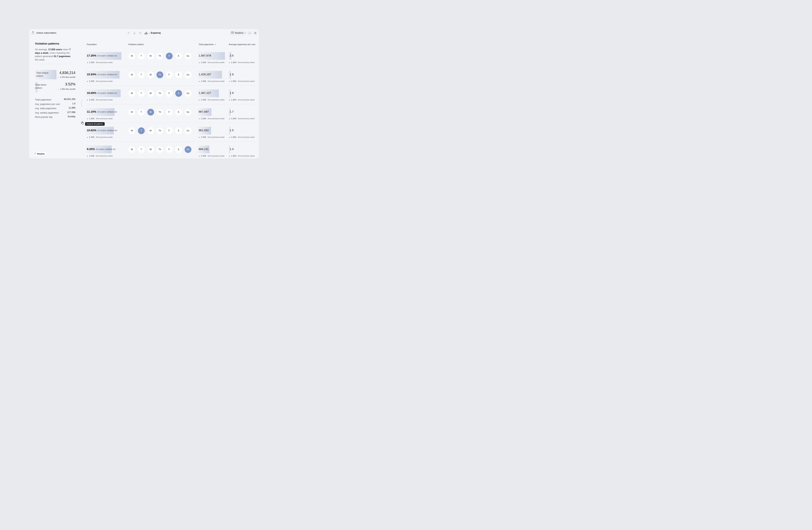  I want to click on stat-list-label: Avg. weekly pageviews, so click(47, 113).